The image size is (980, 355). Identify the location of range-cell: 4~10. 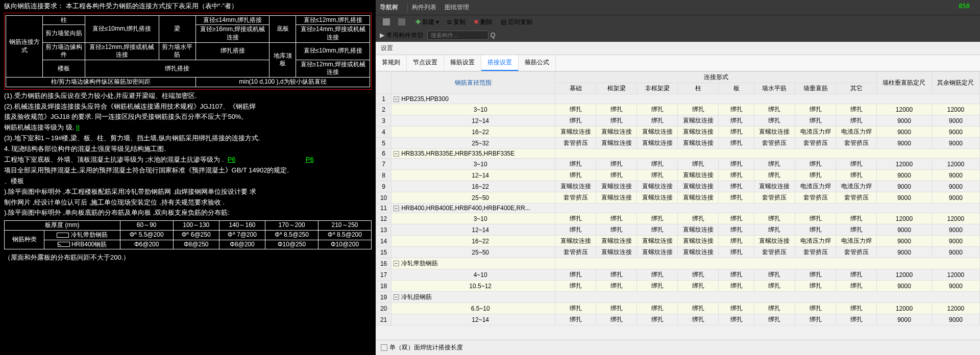
(474, 275).